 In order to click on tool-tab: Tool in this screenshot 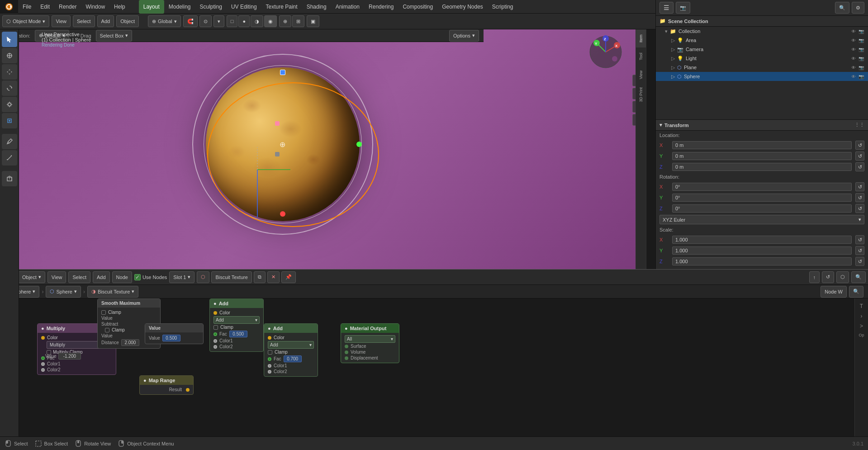, I will do `click(641, 57)`.